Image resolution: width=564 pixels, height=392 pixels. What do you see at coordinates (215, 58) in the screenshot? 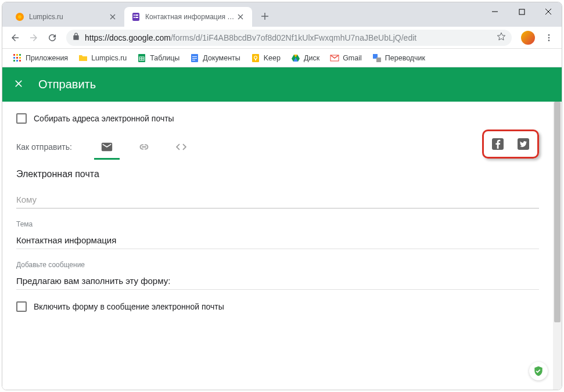
I see `bookmark-docs: Документы` at bounding box center [215, 58].